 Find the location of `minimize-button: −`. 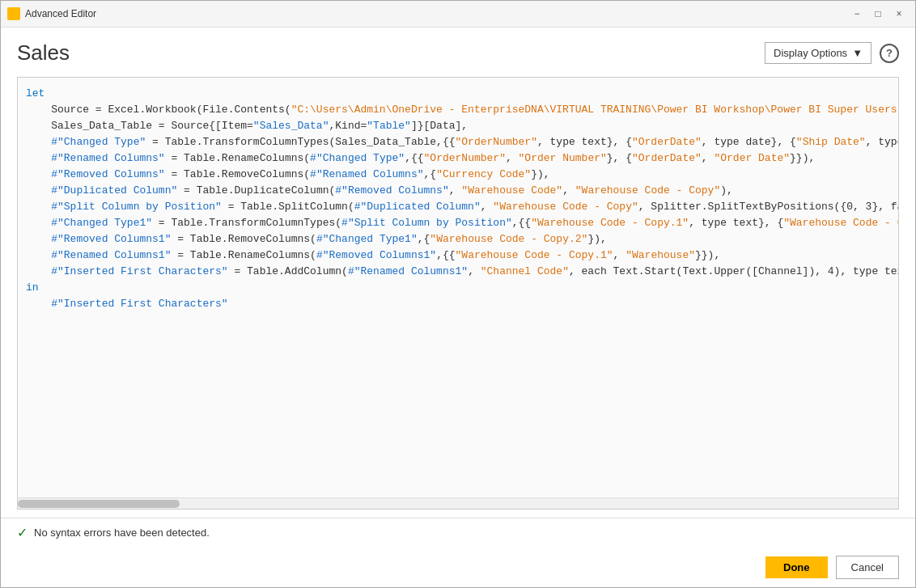

minimize-button: − is located at coordinates (857, 14).